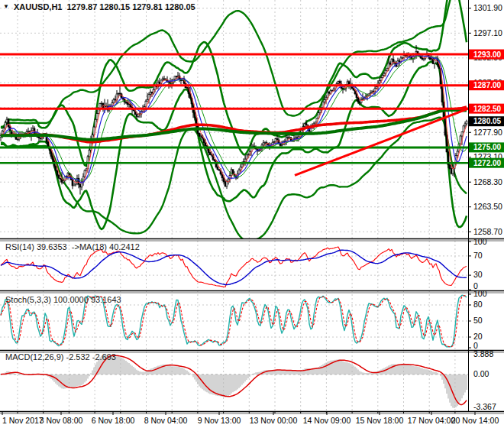 The image size is (504, 428). I want to click on price-tick-label: 1301.90, so click(488, 8).